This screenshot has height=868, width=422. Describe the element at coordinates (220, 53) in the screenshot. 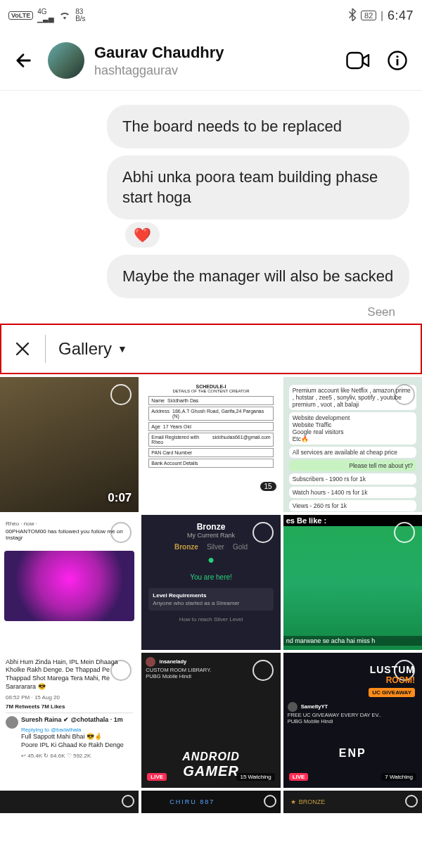

I see `display-name: Gaurav Chaudhry` at that location.